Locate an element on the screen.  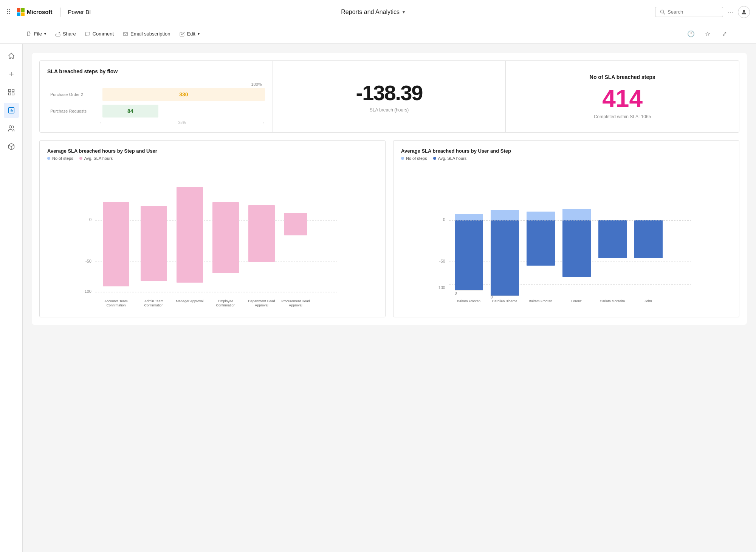
svg-text: Employee is located at coordinates (226, 301).